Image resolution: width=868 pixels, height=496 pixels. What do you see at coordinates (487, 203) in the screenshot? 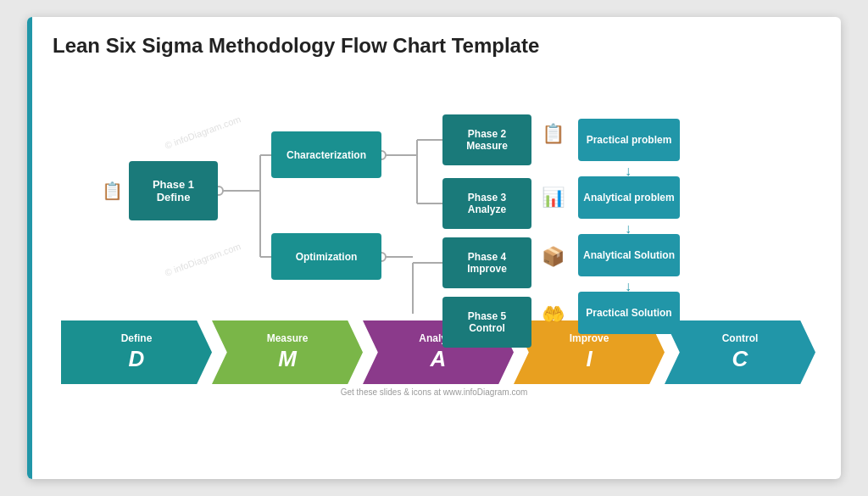
I see `phase3-box: Phase 3 Analyze` at bounding box center [487, 203].